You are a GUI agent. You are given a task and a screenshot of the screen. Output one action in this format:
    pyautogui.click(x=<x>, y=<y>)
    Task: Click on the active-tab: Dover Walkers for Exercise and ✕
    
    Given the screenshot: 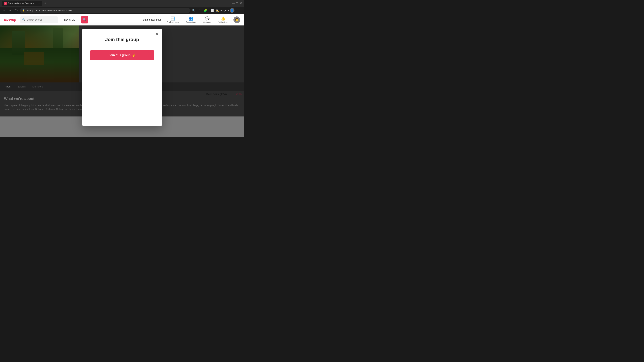 What is the action you would take?
    pyautogui.click(x=22, y=3)
    